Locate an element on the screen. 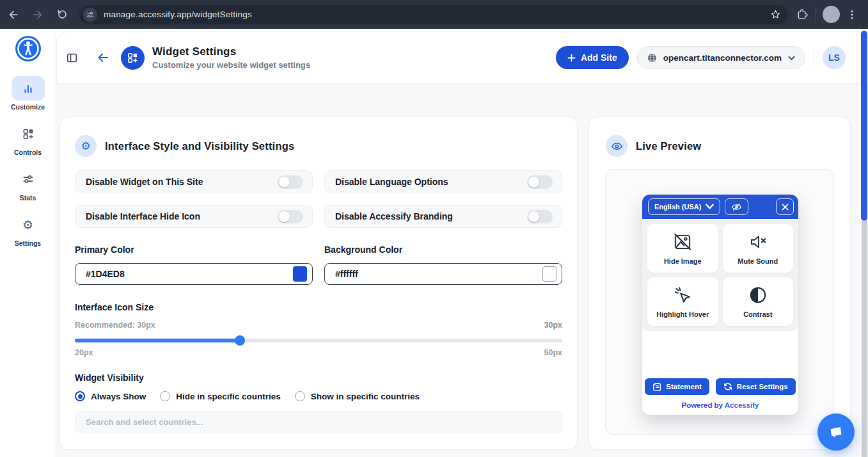  sidebar-item-controls: Controls is located at coordinates (28, 139).